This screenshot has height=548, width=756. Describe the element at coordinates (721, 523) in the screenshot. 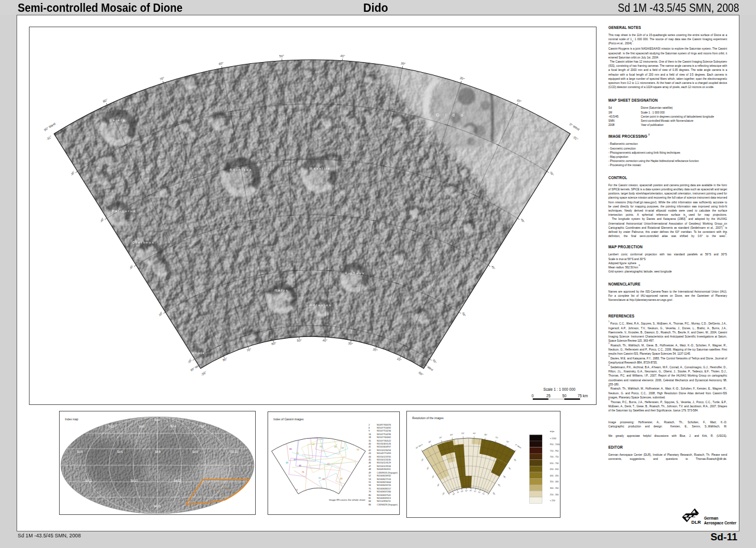

I see `svg-text: Aerospace Center` at that location.